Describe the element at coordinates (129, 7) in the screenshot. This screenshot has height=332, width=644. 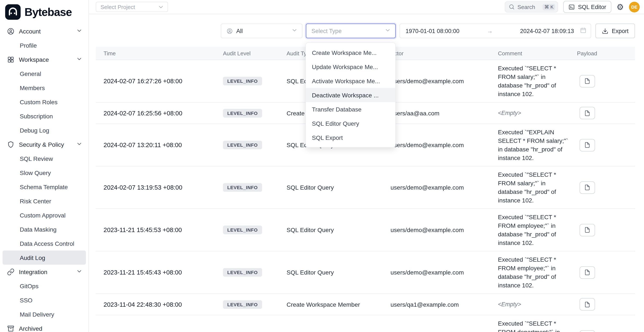
I see `project-select-placeholder: Select Project` at that location.